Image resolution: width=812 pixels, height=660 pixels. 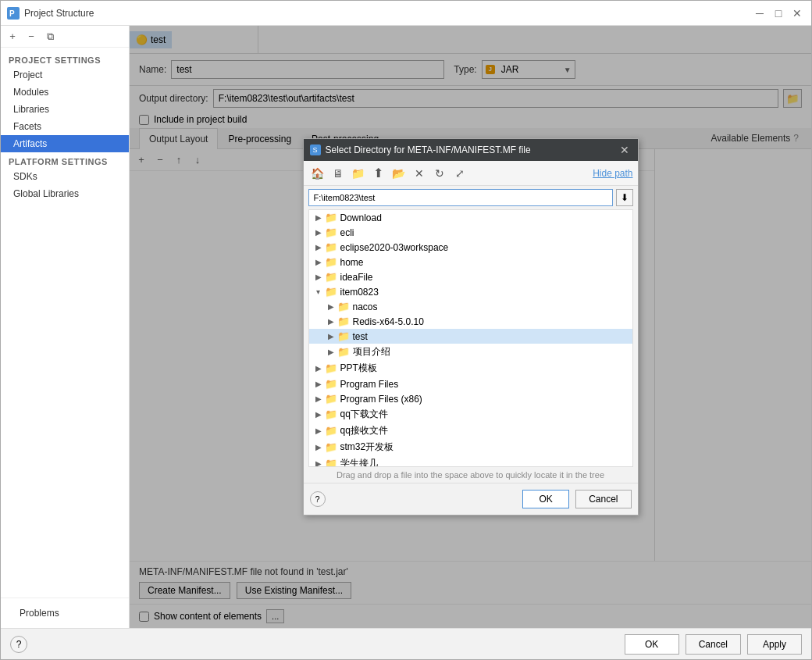 What do you see at coordinates (65, 194) in the screenshot?
I see `sidebar-item-global-libraries: Global Libraries` at bounding box center [65, 194].